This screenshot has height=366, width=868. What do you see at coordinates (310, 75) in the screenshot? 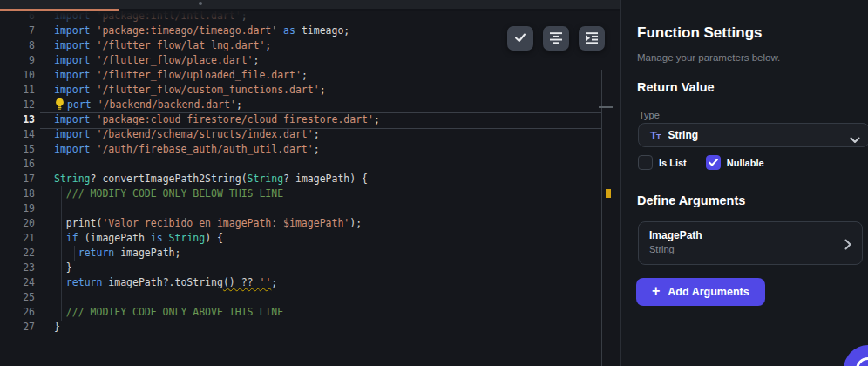
I see `code-line-row: 10import '/flutter_flow/uploaded_file.da…` at bounding box center [310, 75].